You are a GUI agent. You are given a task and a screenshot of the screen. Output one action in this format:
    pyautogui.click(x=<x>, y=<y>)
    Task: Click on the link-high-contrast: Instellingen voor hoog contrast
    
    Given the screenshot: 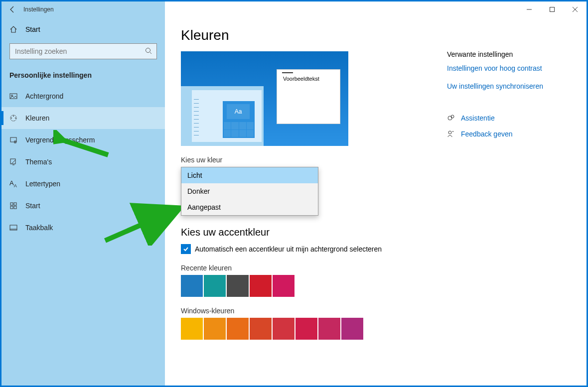 What is the action you would take?
    pyautogui.click(x=508, y=68)
    